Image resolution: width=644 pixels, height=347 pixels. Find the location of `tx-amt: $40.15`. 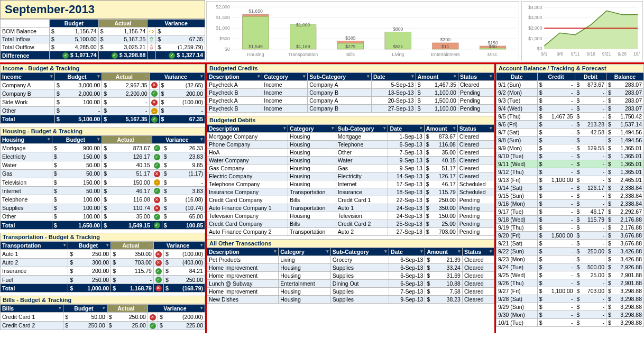

tx-amt: $40.15 is located at coordinates (441, 161).